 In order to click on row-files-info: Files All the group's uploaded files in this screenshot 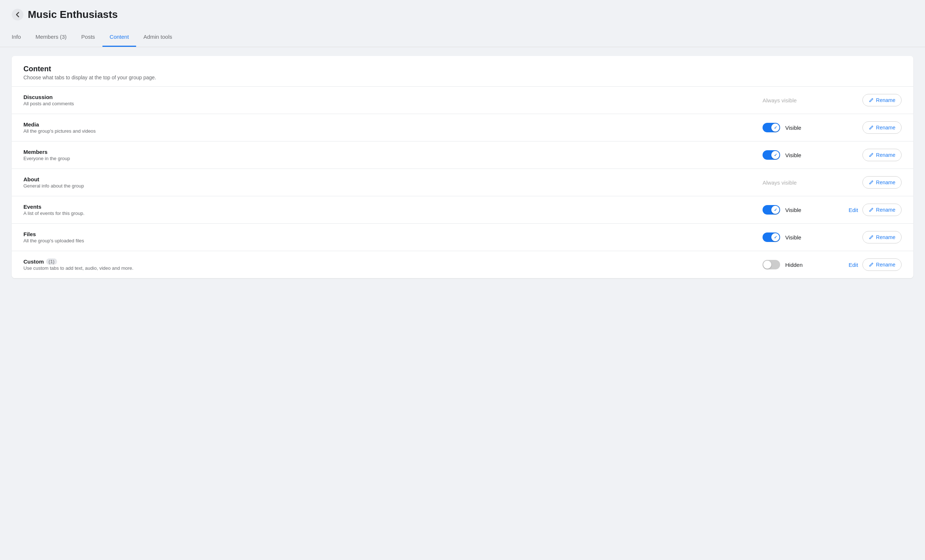, I will do `click(393, 237)`.